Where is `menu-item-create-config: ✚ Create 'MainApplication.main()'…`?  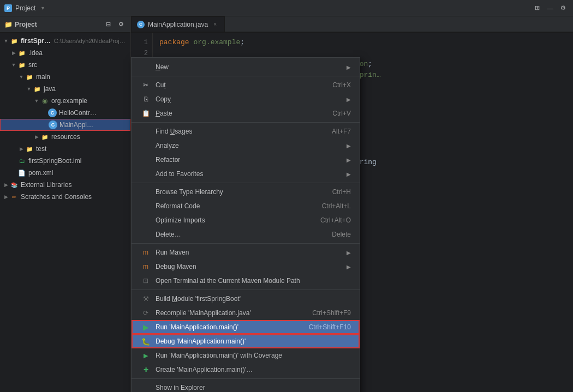 menu-item-create-config: ✚ Create 'MainApplication.main()'… is located at coordinates (246, 370).